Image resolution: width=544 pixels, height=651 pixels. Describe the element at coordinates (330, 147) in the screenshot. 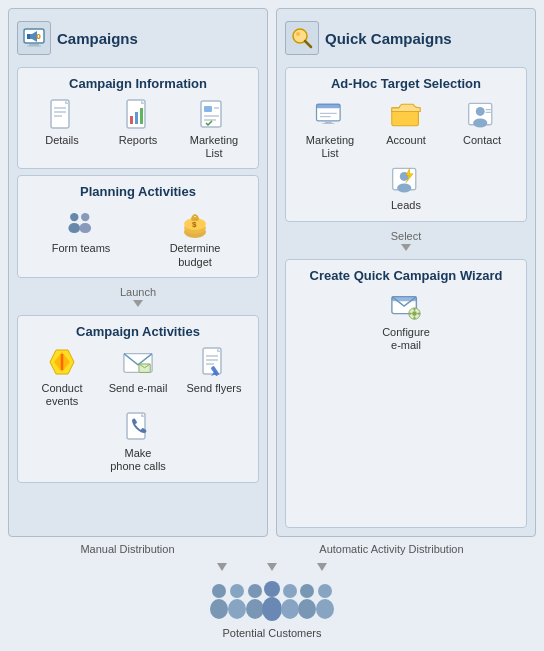

I see `adhoc-marketing-list-label: Marketing List` at that location.